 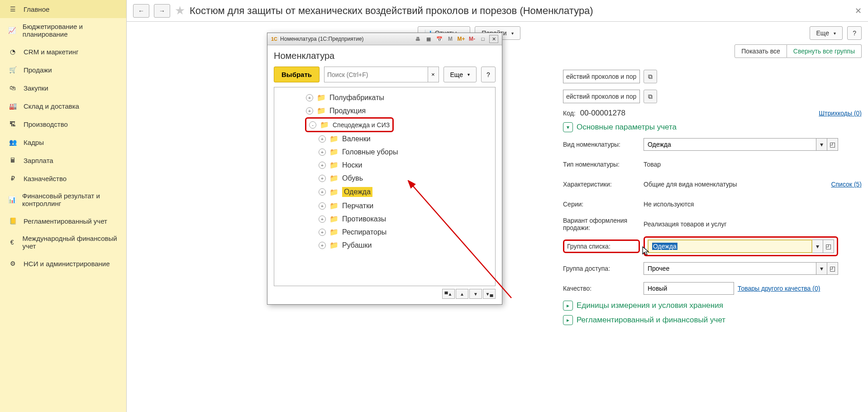 What do you see at coordinates (689, 288) in the screenshot?
I see `quality-input` at bounding box center [689, 288].